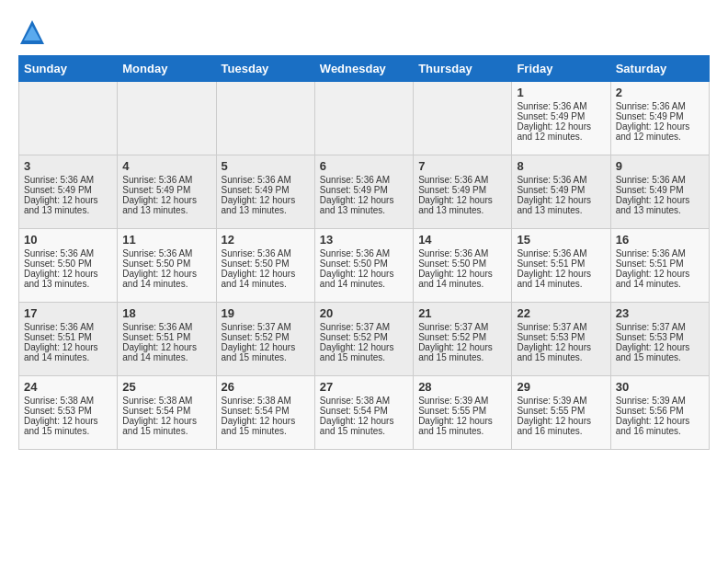 The width and height of the screenshot is (728, 563). I want to click on sunset-text: Sunset: 5:52 PM, so click(452, 337).